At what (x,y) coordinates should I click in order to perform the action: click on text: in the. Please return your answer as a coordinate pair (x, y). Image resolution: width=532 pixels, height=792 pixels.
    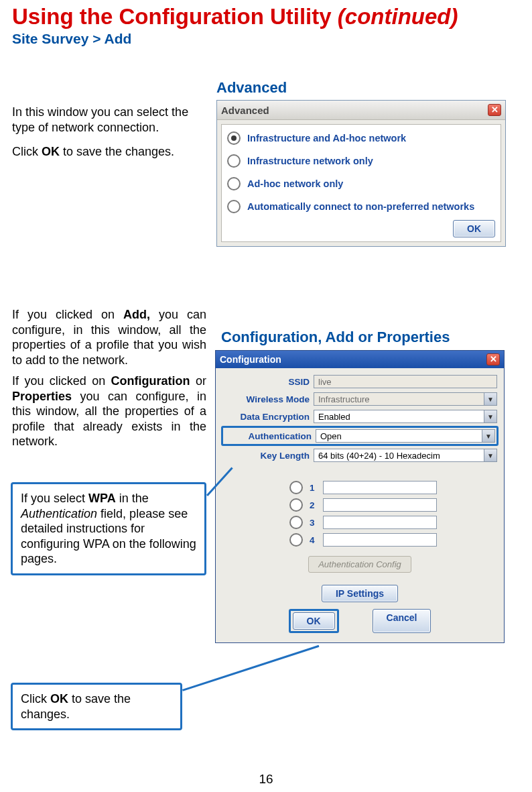
    Looking at the image, I should click on (133, 498).